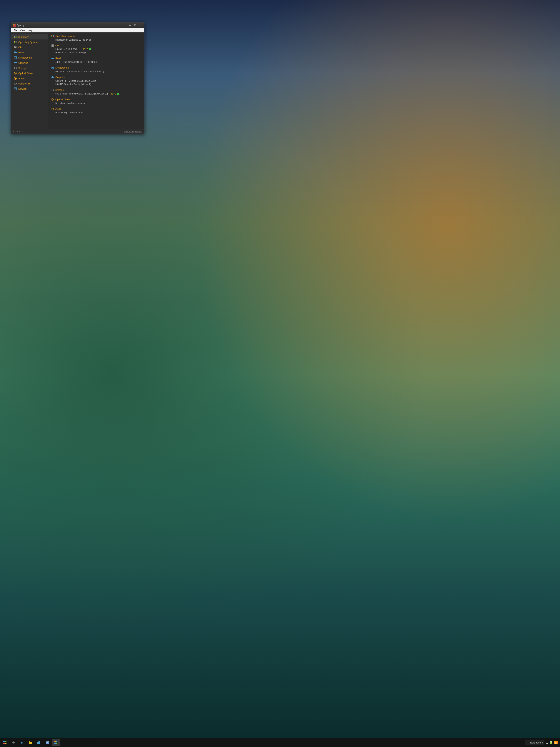 This screenshot has height=747, width=560. What do you see at coordinates (22, 30) in the screenshot?
I see `menu-view: View` at bounding box center [22, 30].